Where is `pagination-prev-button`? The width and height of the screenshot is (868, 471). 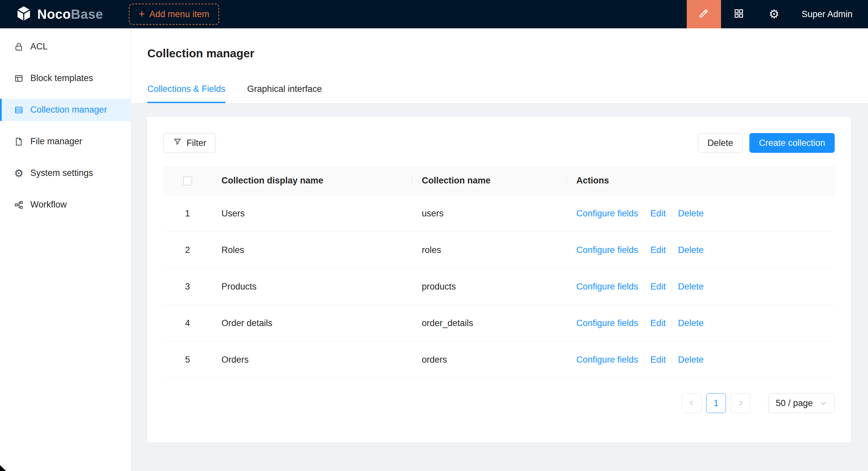
pagination-prev-button is located at coordinates (691, 403).